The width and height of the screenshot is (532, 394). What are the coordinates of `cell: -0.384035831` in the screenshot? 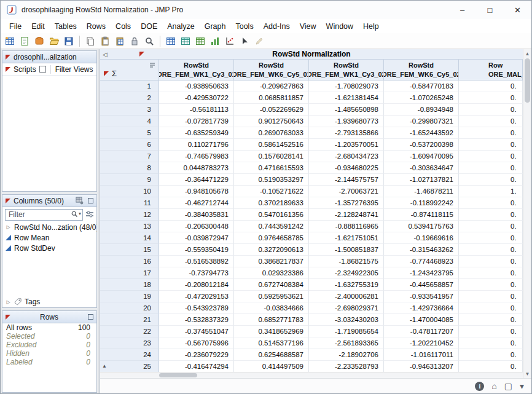 It's located at (197, 215).